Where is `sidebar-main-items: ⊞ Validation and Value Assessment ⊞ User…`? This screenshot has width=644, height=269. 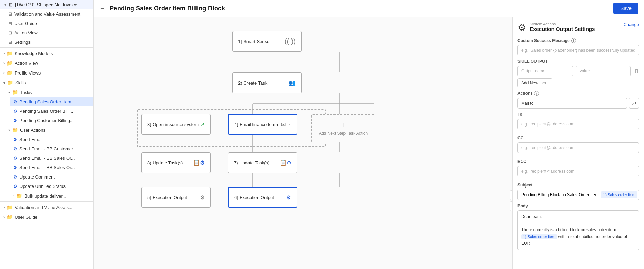
sidebar-main-items: ⊞ Validation and Value Assessment ⊞ User… is located at coordinates (46, 28).